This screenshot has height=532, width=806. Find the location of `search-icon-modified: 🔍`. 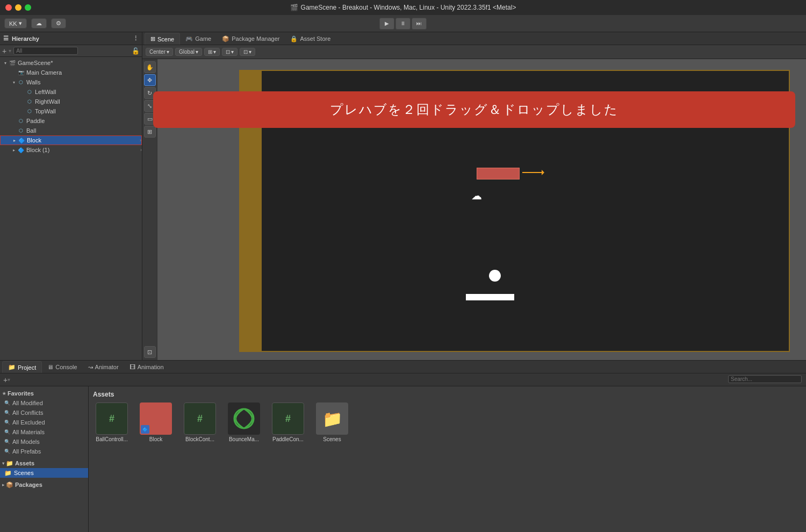

search-icon-modified: 🔍 is located at coordinates (8, 403).